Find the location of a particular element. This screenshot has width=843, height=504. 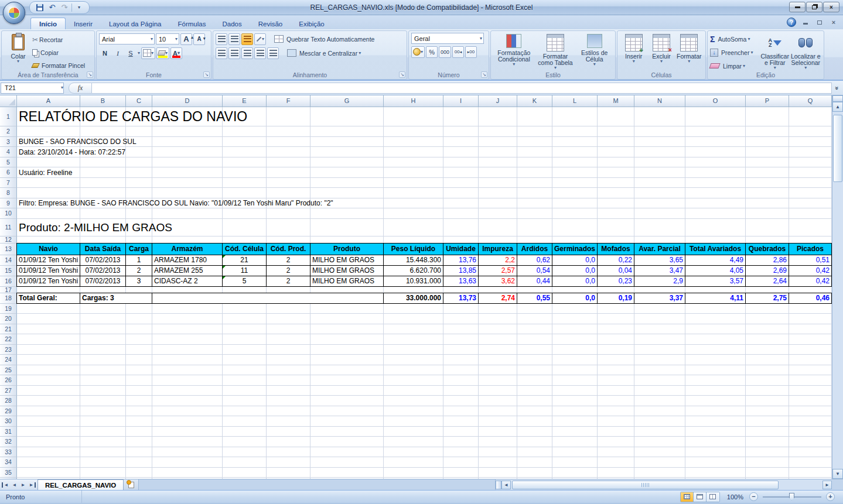

total-label-cell: Total Geral: is located at coordinates (48, 299).